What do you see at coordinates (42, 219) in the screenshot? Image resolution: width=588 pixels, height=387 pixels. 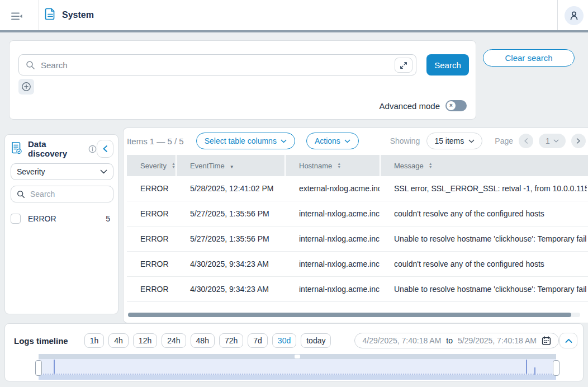 I see `facet-label: ERROR` at bounding box center [42, 219].